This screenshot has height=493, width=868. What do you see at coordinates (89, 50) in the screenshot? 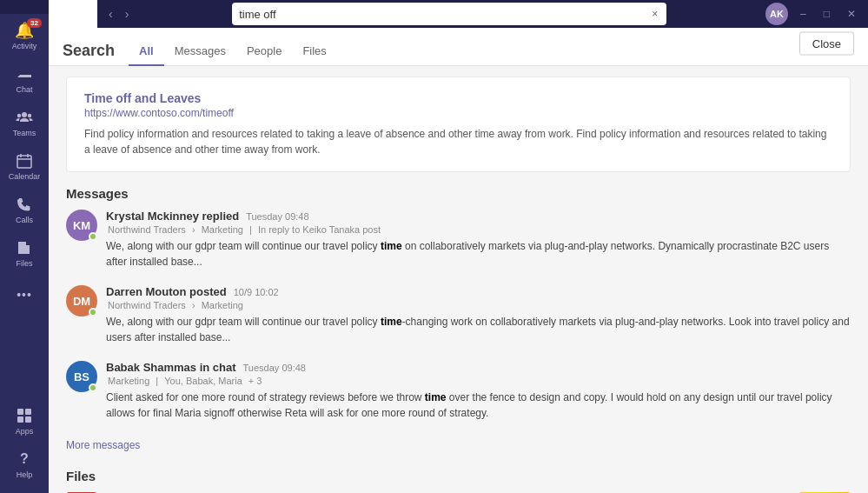
I see `page-title: Search` at bounding box center [89, 50].